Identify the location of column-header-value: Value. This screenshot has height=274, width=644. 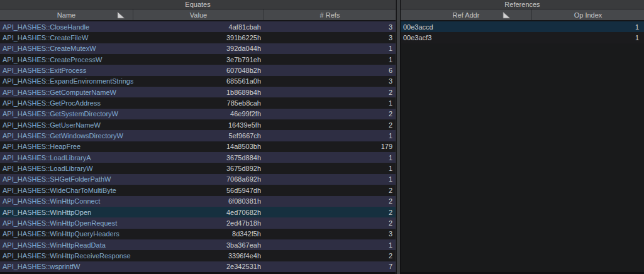
(199, 15).